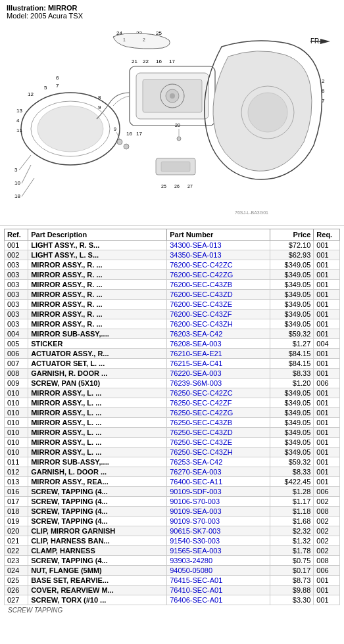 The image size is (344, 644). What do you see at coordinates (172, 403) in the screenshot?
I see `table-row: 010 MIRROR ASSY., L. ... 76250-SEC-C42ZF…` at bounding box center [172, 403].